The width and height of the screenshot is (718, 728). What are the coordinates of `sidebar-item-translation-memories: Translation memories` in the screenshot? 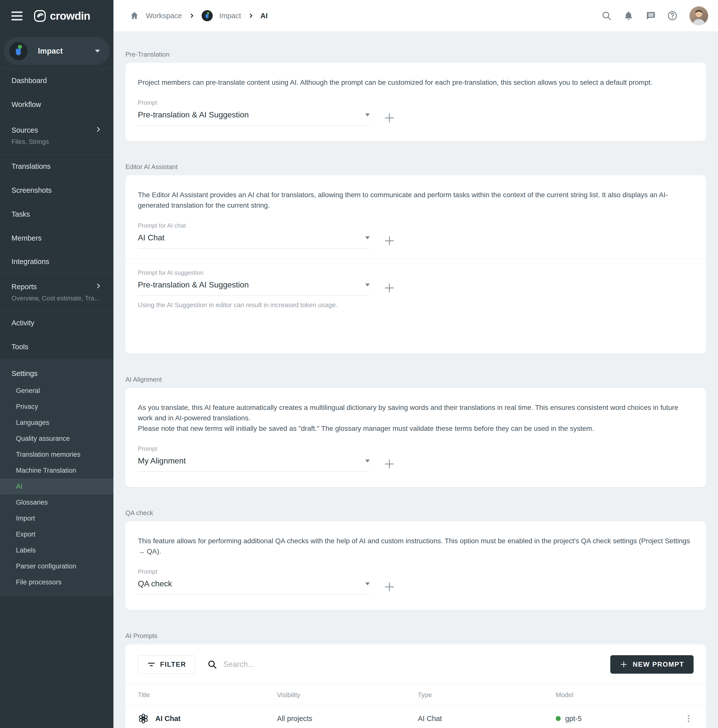 It's located at (57, 454).